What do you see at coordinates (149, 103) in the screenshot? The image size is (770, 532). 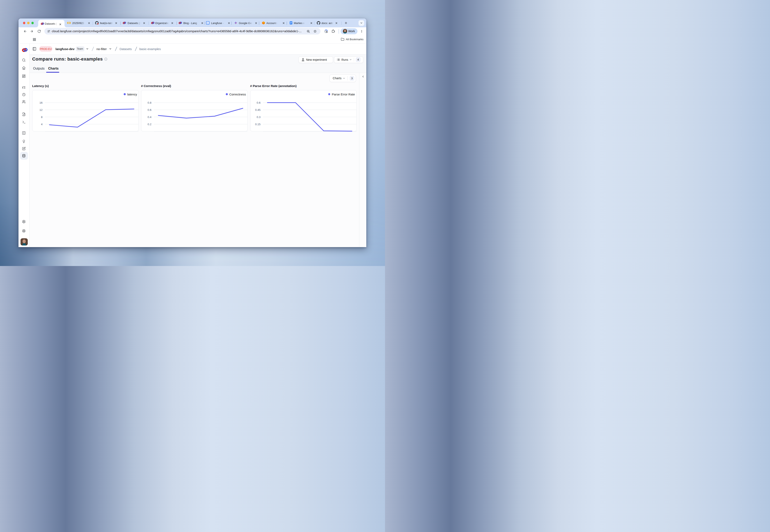 I see `svg-text: 0.8` at bounding box center [149, 103].